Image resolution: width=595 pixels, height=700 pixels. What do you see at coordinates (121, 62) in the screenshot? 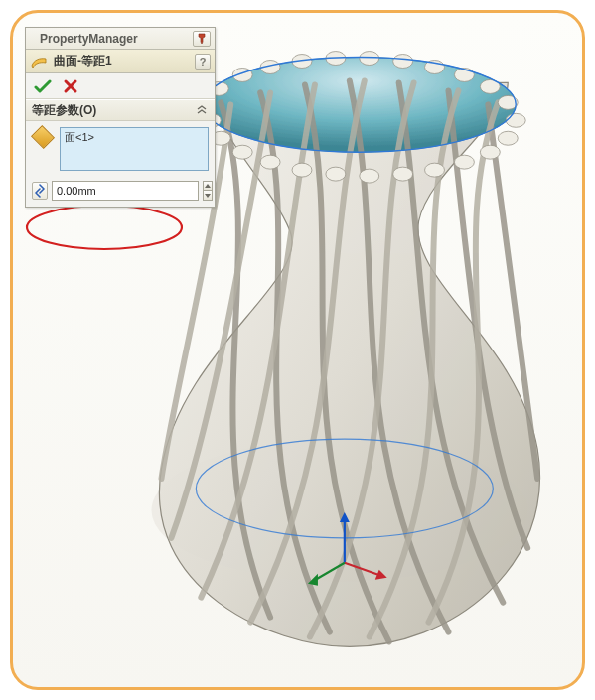
I see `feature-title: 曲面-等距1` at bounding box center [121, 62].